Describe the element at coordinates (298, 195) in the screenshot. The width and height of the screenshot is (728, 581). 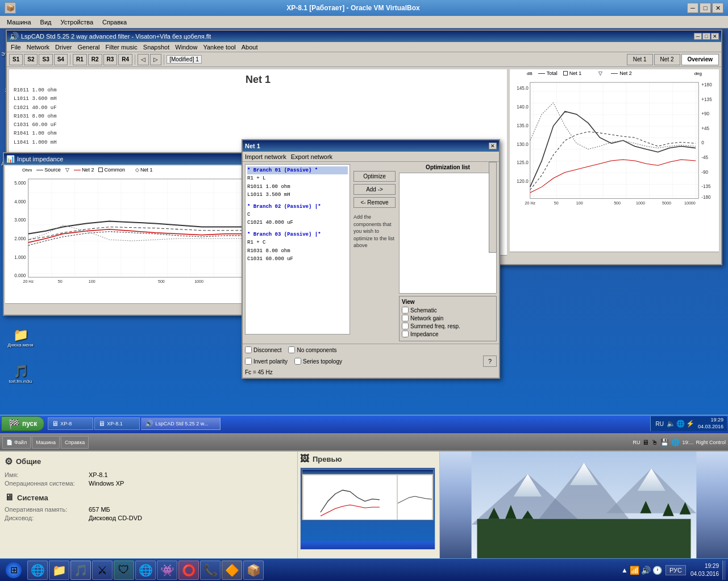
I see `branch01-l1011: L1011 3.500 mH` at that location.